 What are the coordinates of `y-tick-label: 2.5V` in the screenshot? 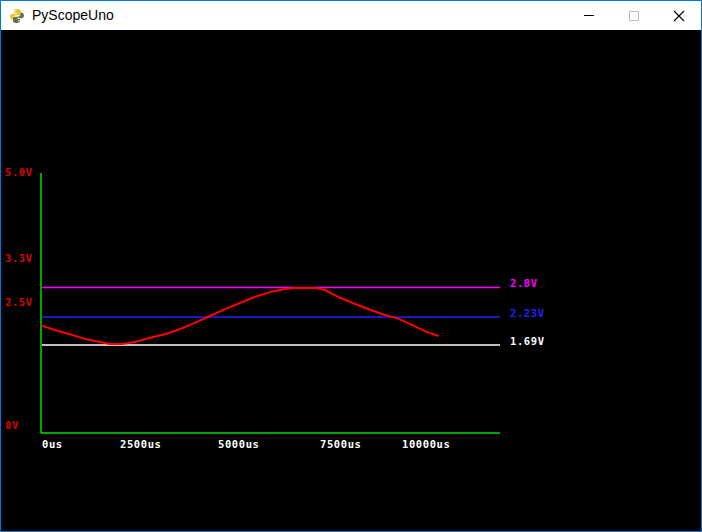 It's located at (19, 302).